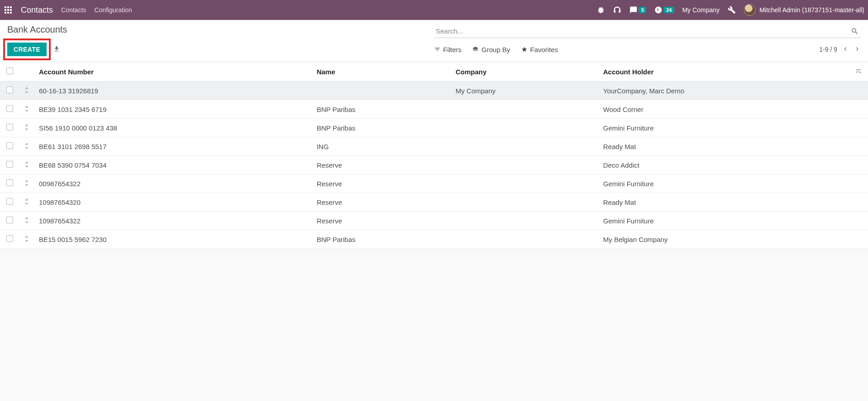 This screenshot has height=401, width=868. I want to click on nav-link-contacts: Contacts, so click(73, 10).